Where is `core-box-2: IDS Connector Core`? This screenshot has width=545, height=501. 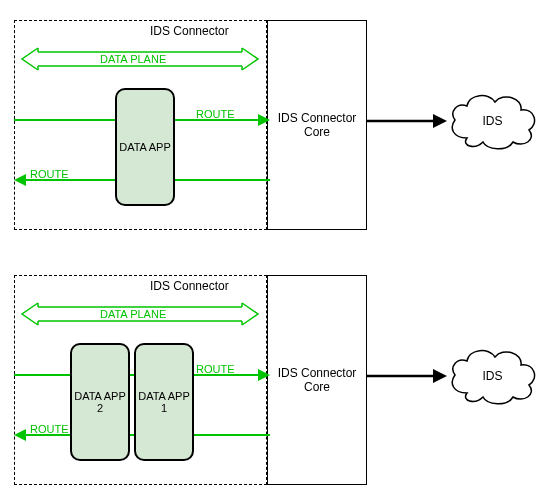
core-box-2: IDS Connector Core is located at coordinates (317, 380).